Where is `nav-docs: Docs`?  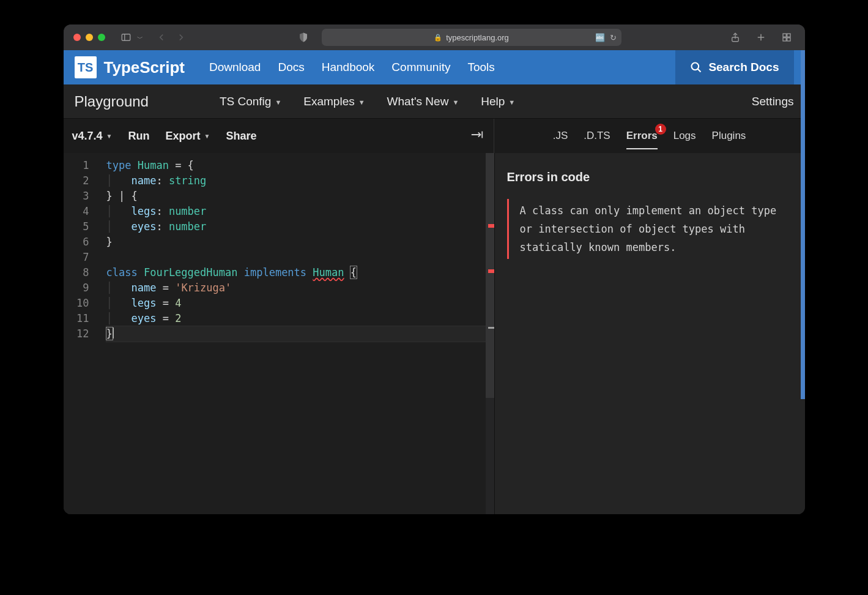
nav-docs: Docs is located at coordinates (291, 67).